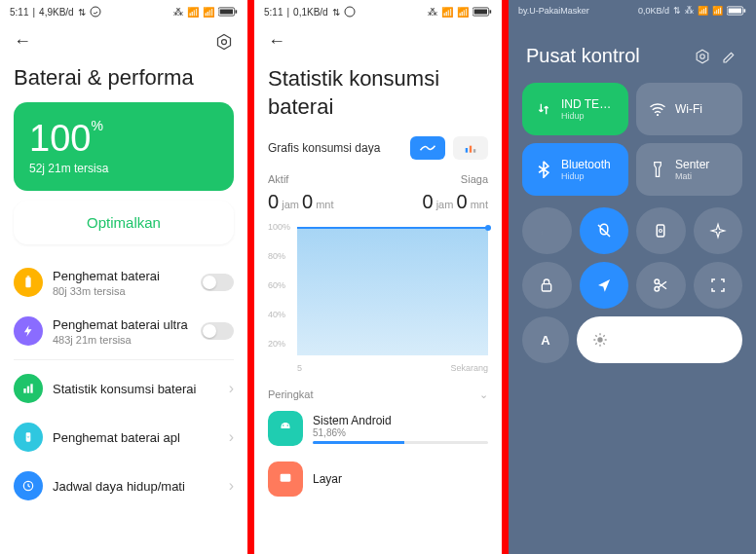 Image resolution: width=756 pixels, height=554 pixels. I want to click on scissors-toggle, so click(661, 285).